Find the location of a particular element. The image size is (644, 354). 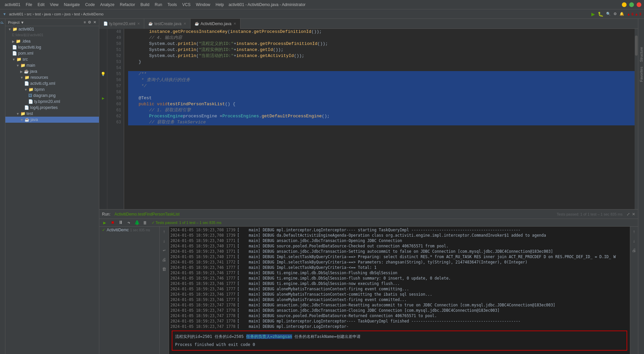

tree-label: pom.xml is located at coordinates (25, 53).